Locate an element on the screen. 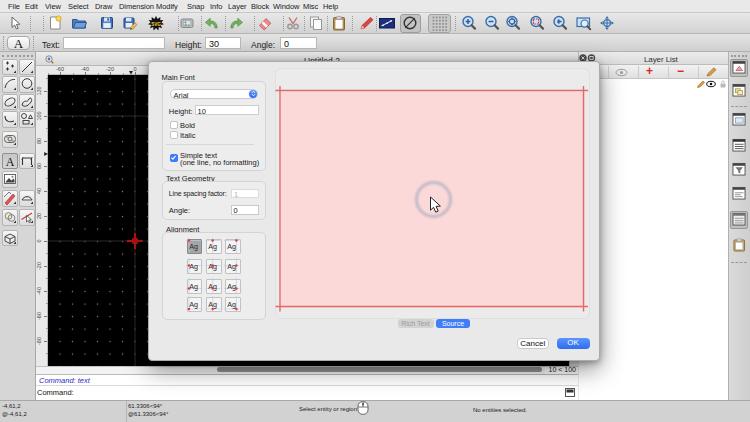 The width and height of the screenshot is (750, 422). svg-text: SVG is located at coordinates (156, 24).